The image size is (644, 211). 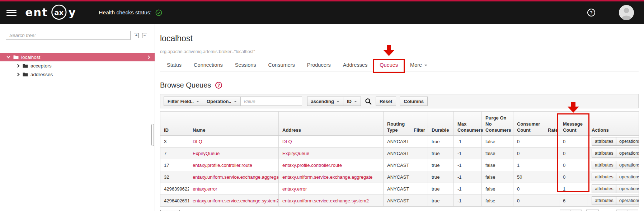 I want to click on cell-durable: true, so click(x=441, y=165).